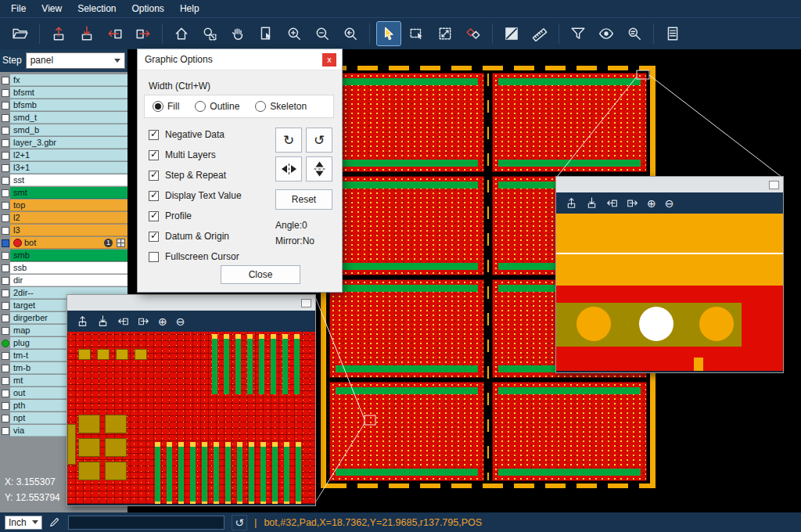  What do you see at coordinates (64, 280) in the screenshot?
I see `layer-row: dir` at bounding box center [64, 280].